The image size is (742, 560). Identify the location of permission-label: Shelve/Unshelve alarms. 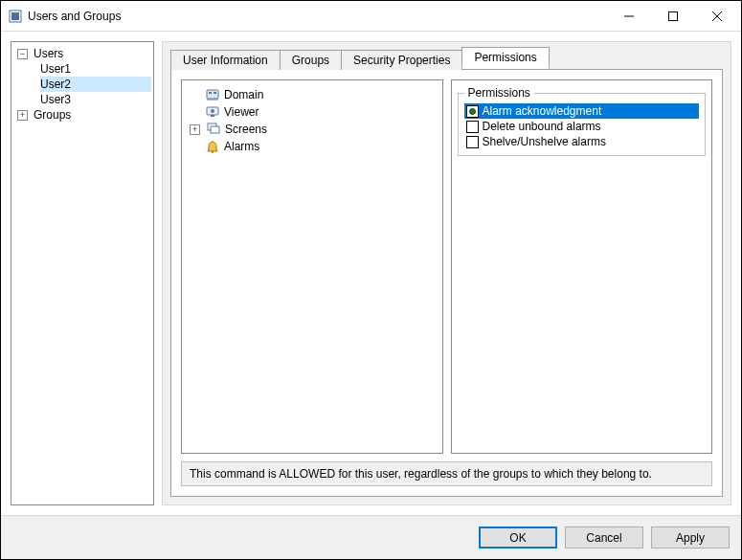
(544, 142).